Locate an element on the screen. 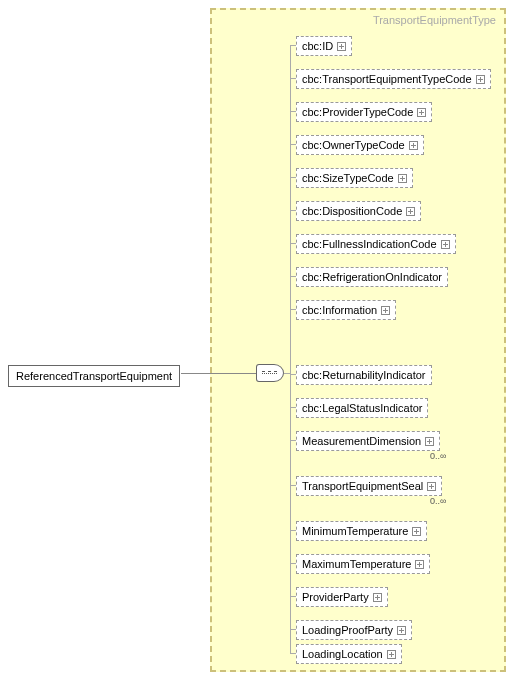 The image size is (515, 681). group-title: TransportEquipmentType is located at coordinates (434, 20).